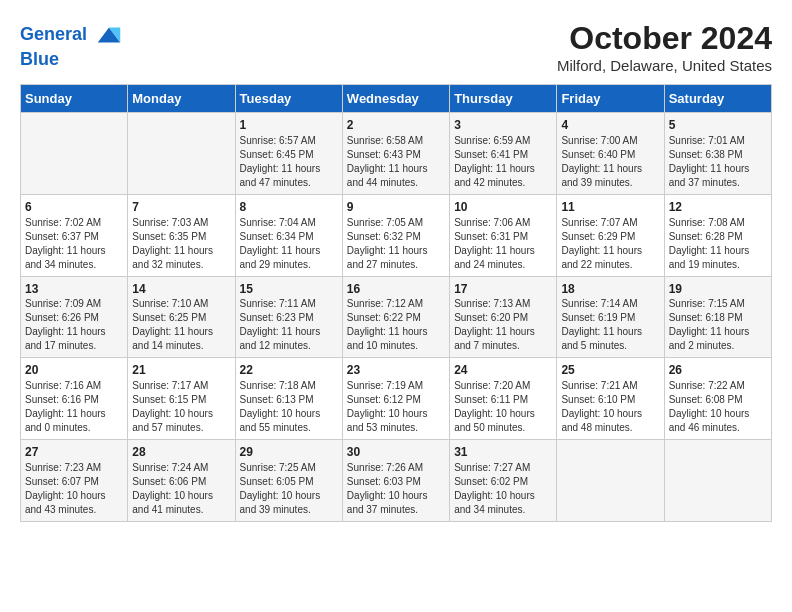 Image resolution: width=792 pixels, height=612 pixels. Describe the element at coordinates (396, 99) in the screenshot. I see `calendar-header: SundayMondayTuesdayWednesdayThursdayFrid…` at that location.